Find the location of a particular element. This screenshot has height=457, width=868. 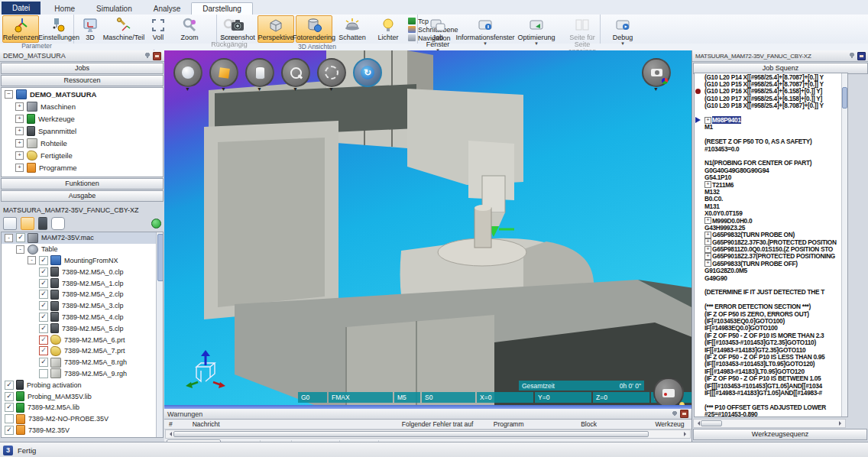

new-document-icon is located at coordinates (10, 223).